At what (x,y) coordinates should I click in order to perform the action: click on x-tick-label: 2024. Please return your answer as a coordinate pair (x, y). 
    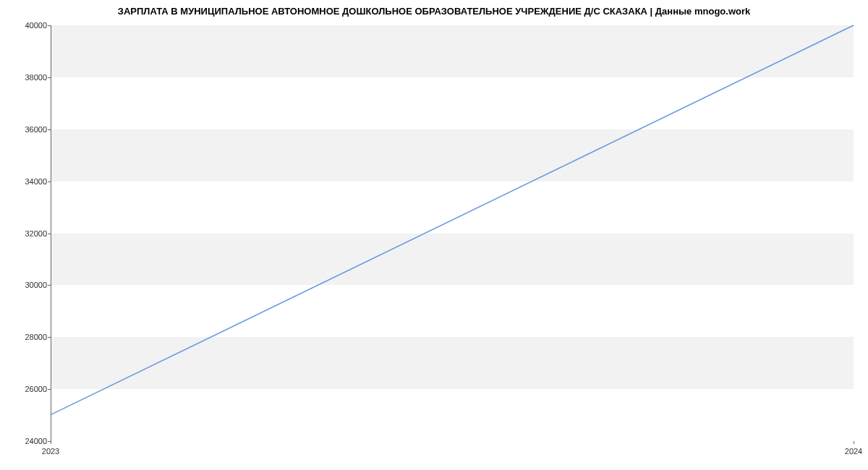
    Looking at the image, I should click on (854, 451).